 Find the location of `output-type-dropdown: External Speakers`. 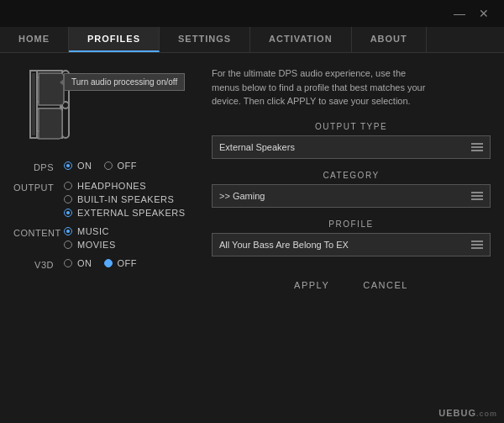

output-type-dropdown: External Speakers is located at coordinates (351, 147).